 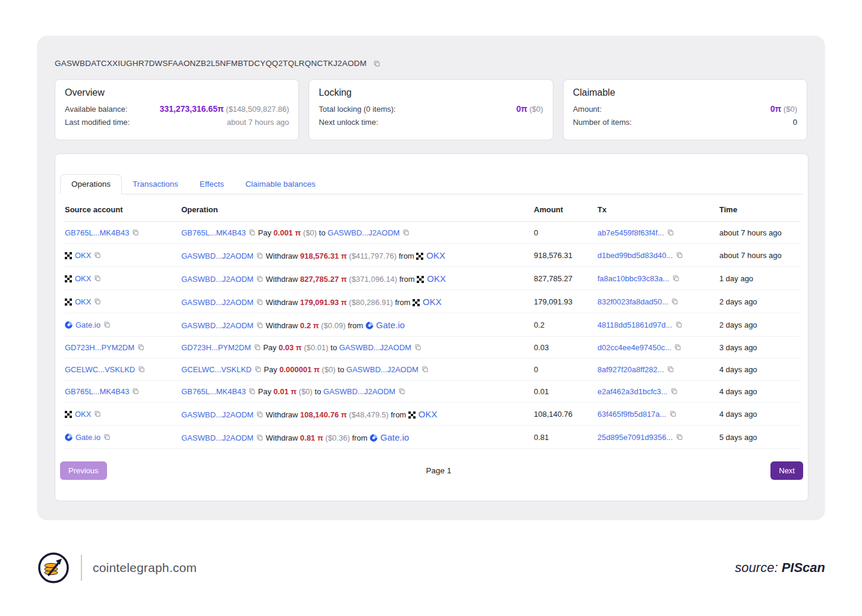 What do you see at coordinates (145, 568) in the screenshot?
I see `footer-site-text: cointelegraph.com` at bounding box center [145, 568].